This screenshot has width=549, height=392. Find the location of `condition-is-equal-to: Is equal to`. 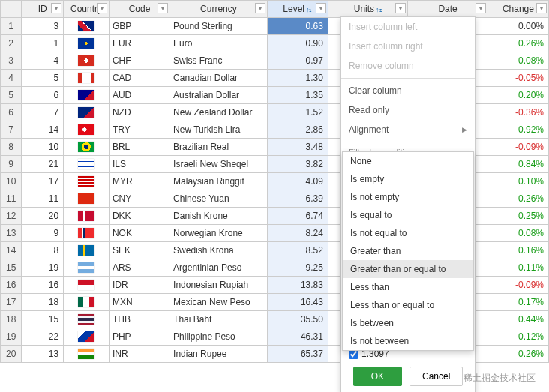

condition-is-equal-to: Is equal to is located at coordinates (408, 215).